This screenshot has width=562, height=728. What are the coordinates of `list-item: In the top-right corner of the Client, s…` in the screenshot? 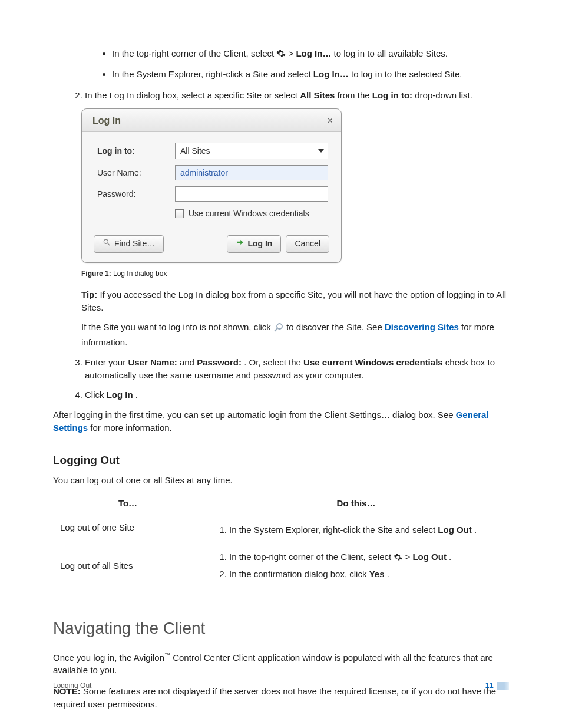 It's located at (365, 558).